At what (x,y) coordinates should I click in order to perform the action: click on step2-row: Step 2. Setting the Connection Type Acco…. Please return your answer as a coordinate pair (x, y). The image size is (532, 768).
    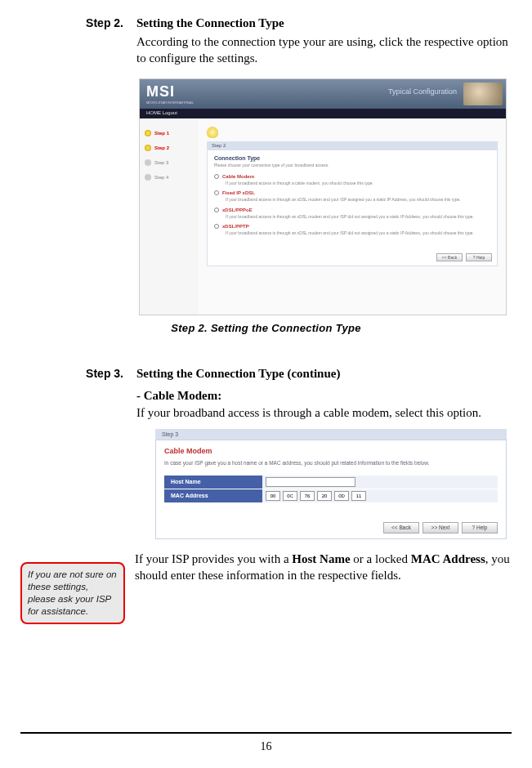
    Looking at the image, I should click on (266, 42).